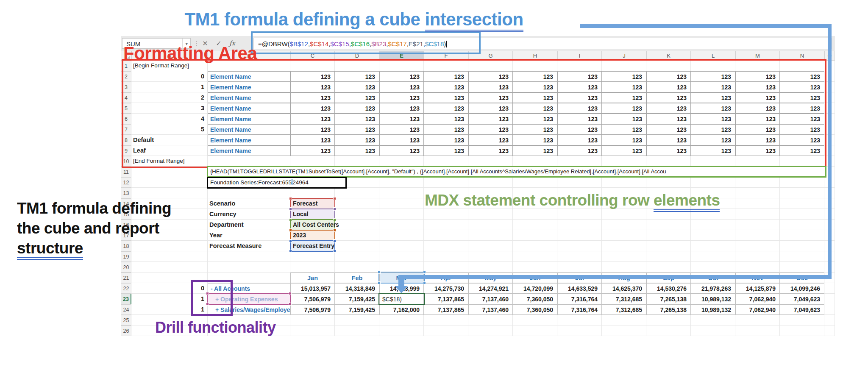 This screenshot has width=868, height=381. What do you see at coordinates (580, 225) in the screenshot?
I see `cell-I16` at bounding box center [580, 225].